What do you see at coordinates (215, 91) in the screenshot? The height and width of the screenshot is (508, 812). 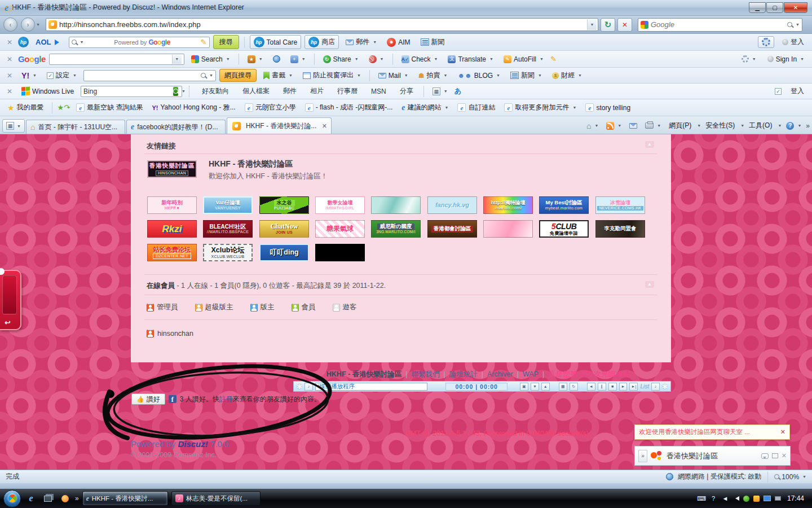 I see `live-link-friends: 好友動向` at bounding box center [215, 91].